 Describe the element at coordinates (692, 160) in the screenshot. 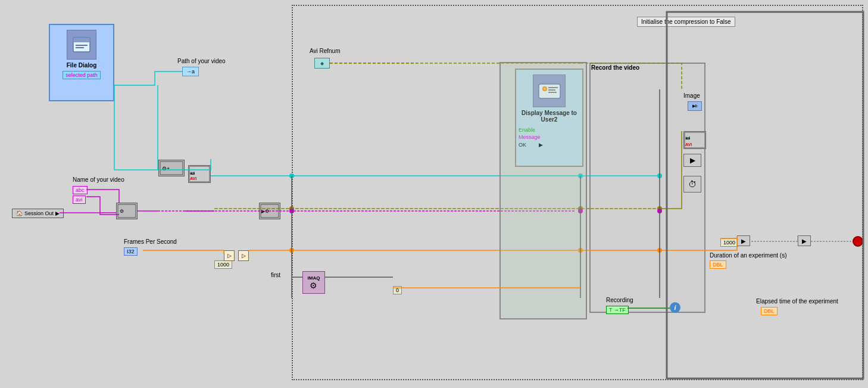

I see `play-node: ▶` at that location.